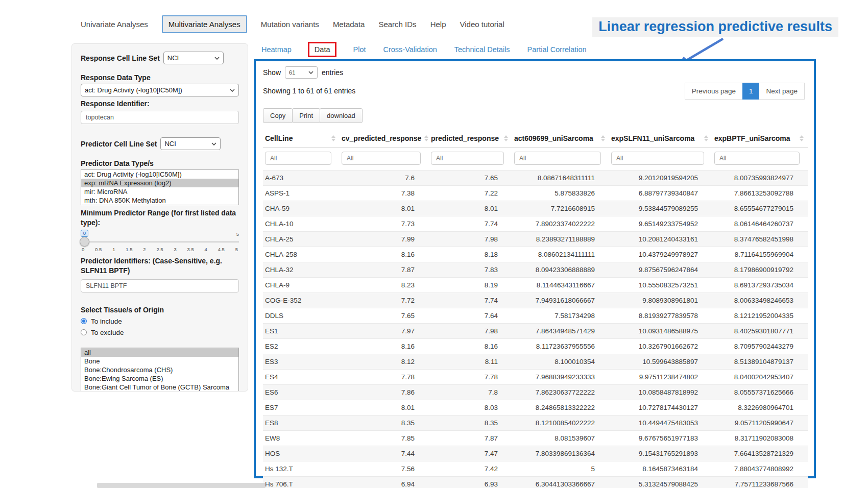 The height and width of the screenshot is (488, 868). What do you see at coordinates (535, 423) in the screenshot?
I see `table-row: ES88.358.358.1210085402222210.4494475483…` at bounding box center [535, 423].